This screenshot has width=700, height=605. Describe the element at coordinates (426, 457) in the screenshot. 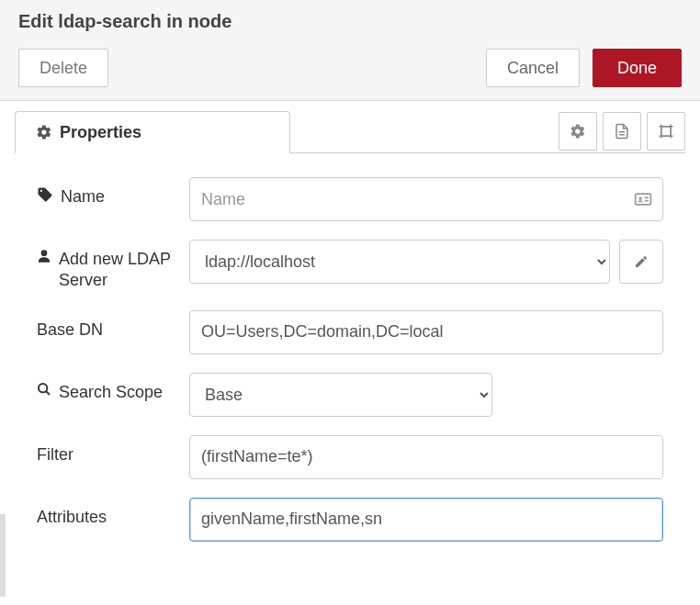

I see `filter-input` at that location.